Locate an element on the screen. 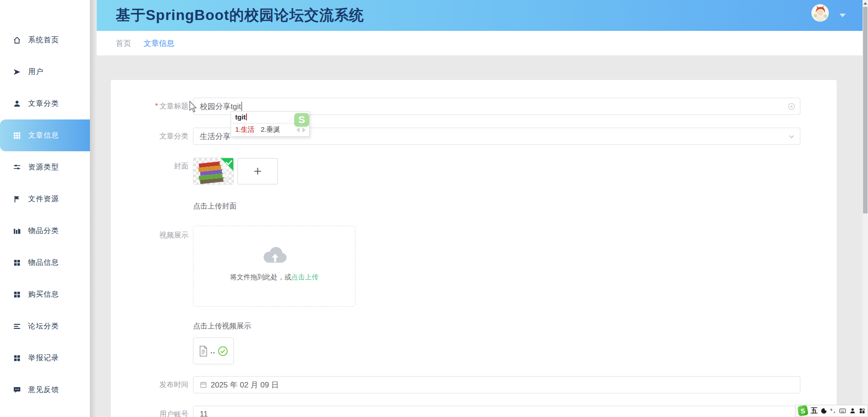  library-icon is located at coordinates (17, 231).